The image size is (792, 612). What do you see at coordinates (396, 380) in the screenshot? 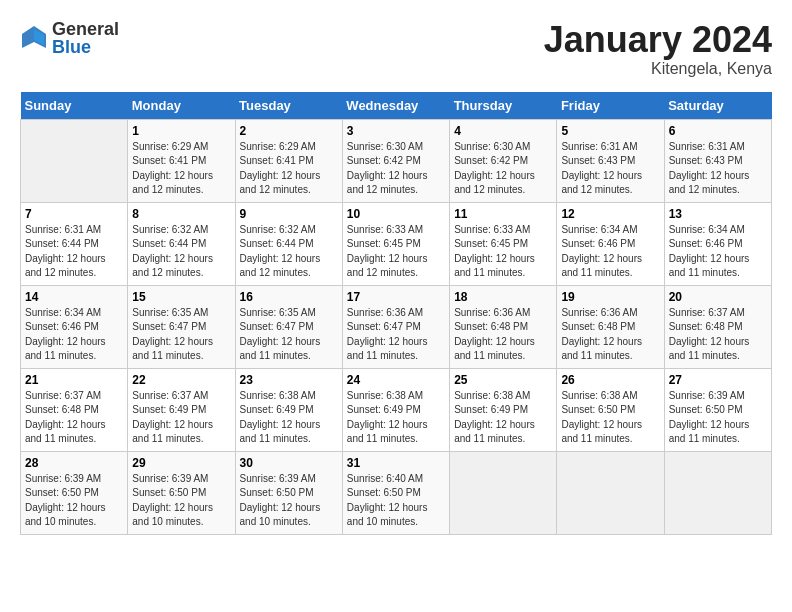
I see `day-number: 24` at bounding box center [396, 380].